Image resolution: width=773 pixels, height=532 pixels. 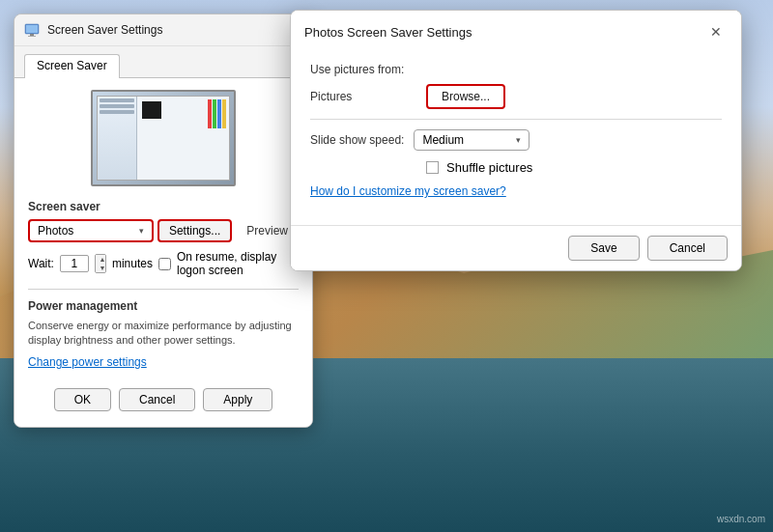 What do you see at coordinates (741, 519) in the screenshot?
I see `watermark: wsxdn.com` at bounding box center [741, 519].